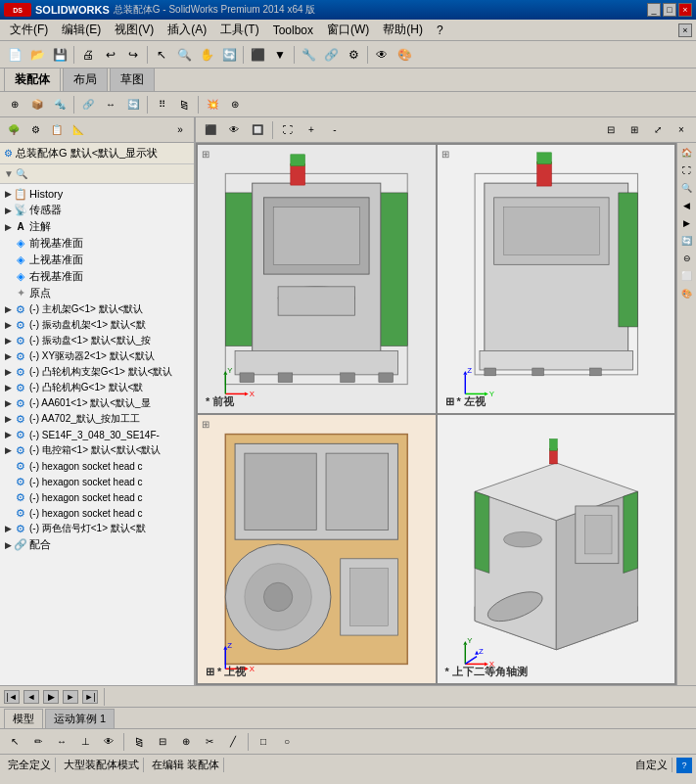 The image size is (696, 784). I want to click on zoom-button: 🔍, so click(184, 55).